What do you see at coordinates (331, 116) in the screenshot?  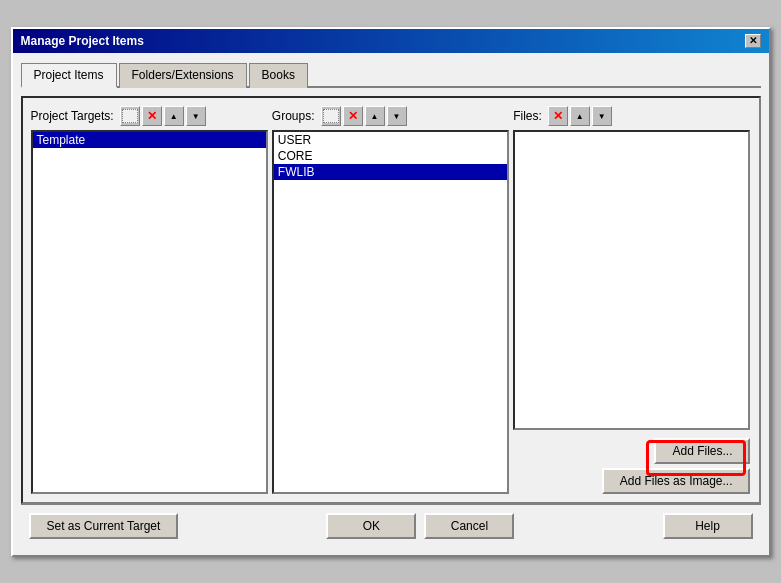 I see `new-group-button` at bounding box center [331, 116].